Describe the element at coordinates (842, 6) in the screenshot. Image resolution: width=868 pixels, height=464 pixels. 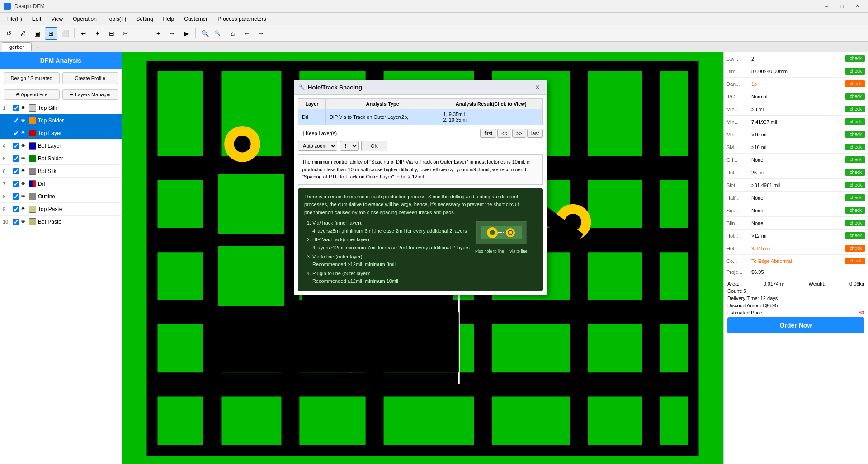
I see `maximize-btn: □` at that location.